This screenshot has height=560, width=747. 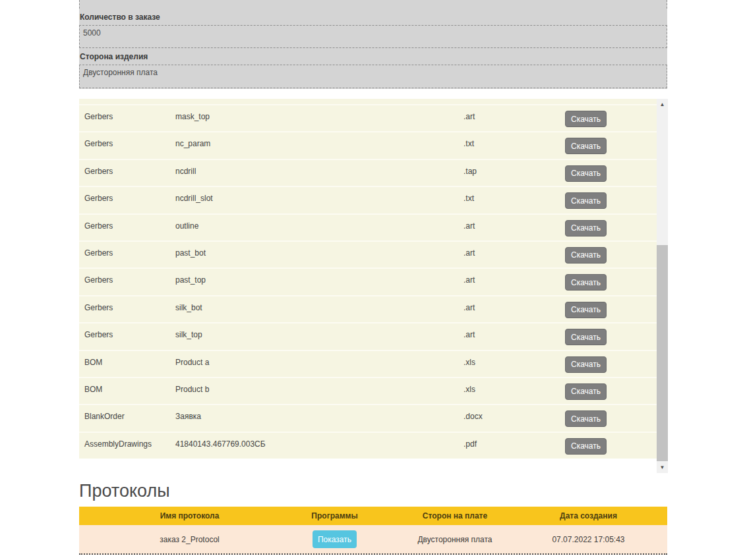 I want to click on file-row: Gerbers ncdrill_slot .txt Скачать, so click(x=368, y=199).